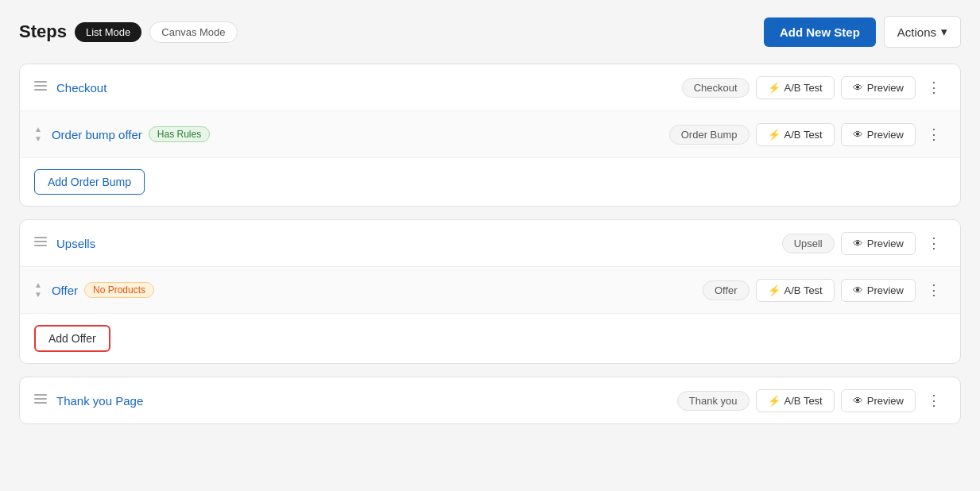 This screenshot has height=491, width=980. What do you see at coordinates (97, 135) in the screenshot?
I see `order-bump-step-name: Order bump offer` at bounding box center [97, 135].